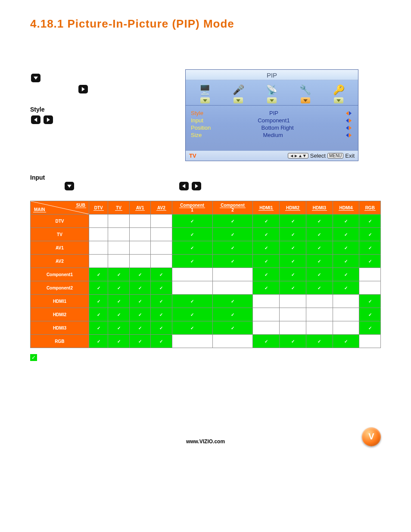  Describe the element at coordinates (272, 135) in the screenshot. I see `osd-row: SizeMedium` at that location.